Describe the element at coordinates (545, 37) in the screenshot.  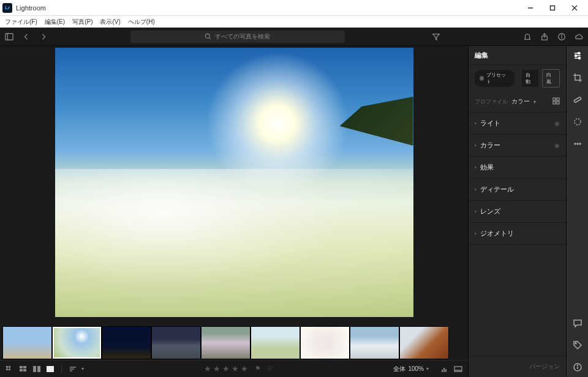
I see `share-icon` at that location.